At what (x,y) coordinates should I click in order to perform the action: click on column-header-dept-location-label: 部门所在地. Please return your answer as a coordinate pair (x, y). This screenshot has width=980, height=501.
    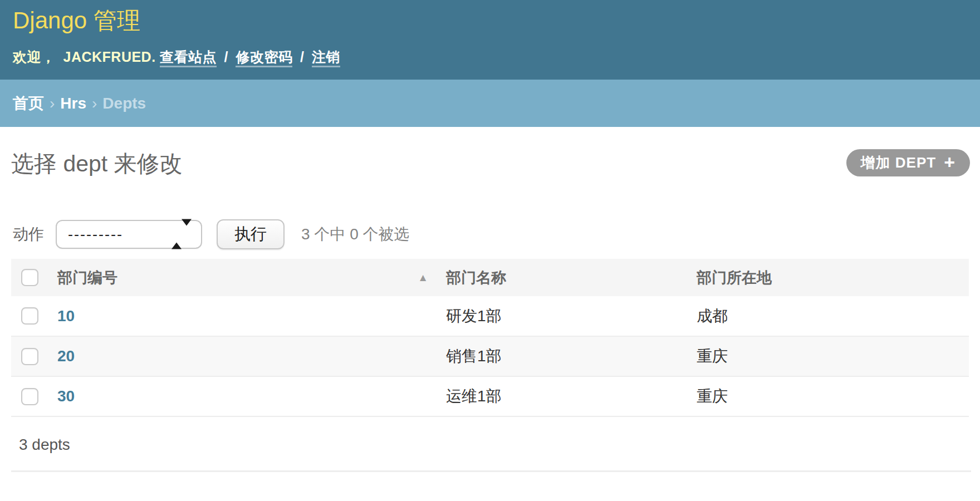
    Looking at the image, I should click on (734, 278).